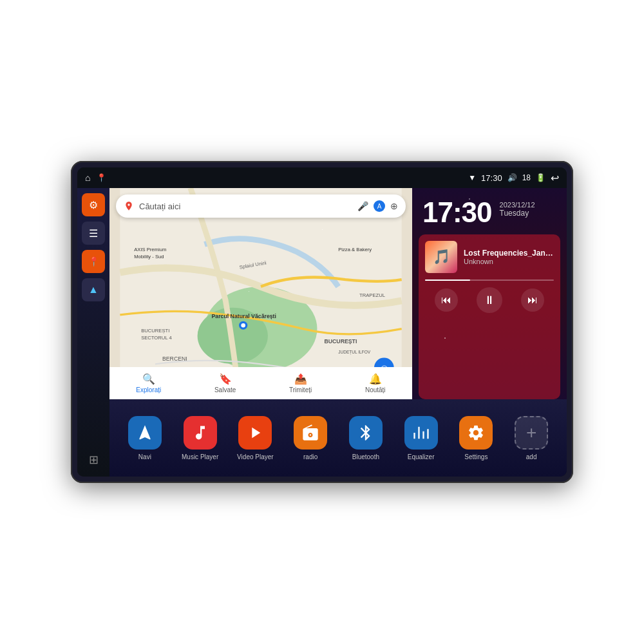 Image resolution: width=644 pixels, height=644 pixels. What do you see at coordinates (476, 457) in the screenshot?
I see `settings-label: Settings` at bounding box center [476, 457].